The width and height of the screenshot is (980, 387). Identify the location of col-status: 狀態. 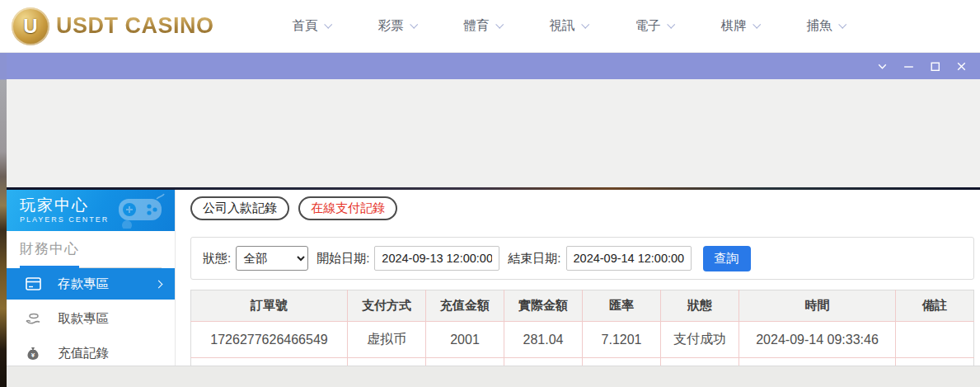
(701, 306).